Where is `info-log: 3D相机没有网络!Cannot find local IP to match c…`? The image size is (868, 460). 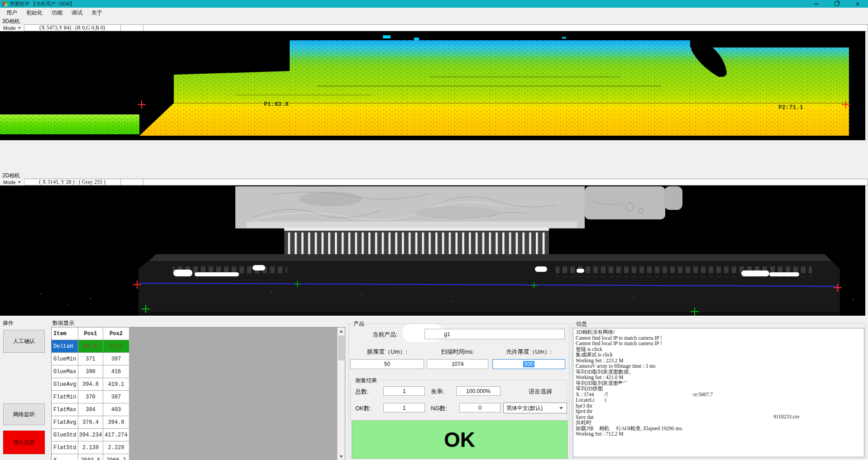 info-log: 3D相机没有网络!Cannot find local IP to match c… is located at coordinates (719, 393).